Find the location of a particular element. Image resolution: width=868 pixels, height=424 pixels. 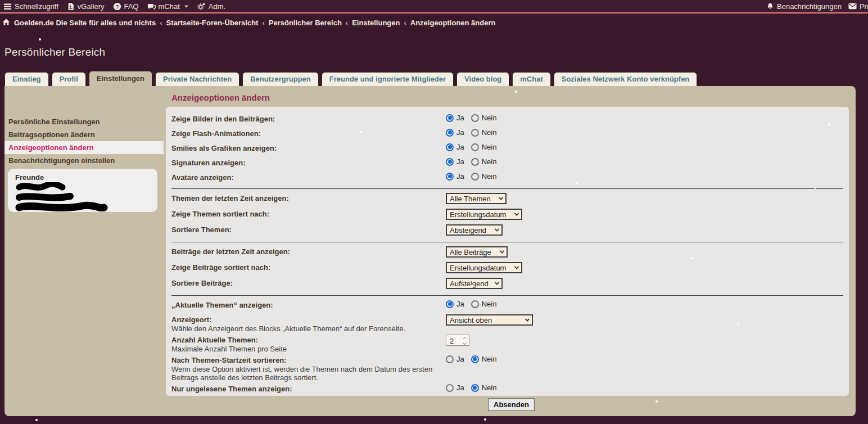

topbar-right-group: BenachrichtigungenPrivate Nachrichten is located at coordinates (817, 6).